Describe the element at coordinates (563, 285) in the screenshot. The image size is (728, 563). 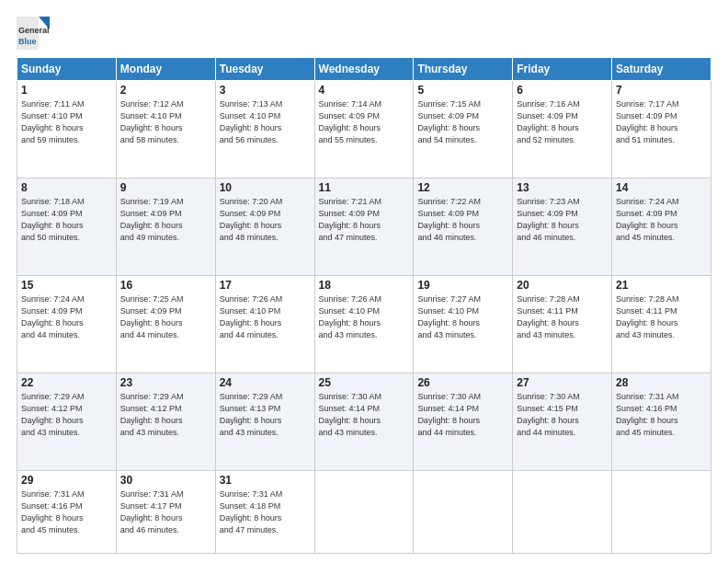
I see `day-number: 20` at that location.